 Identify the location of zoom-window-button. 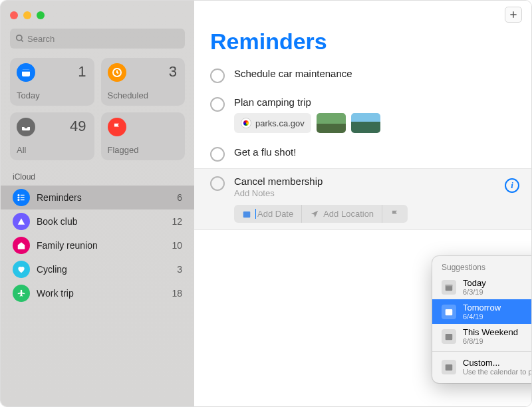
(41, 15).